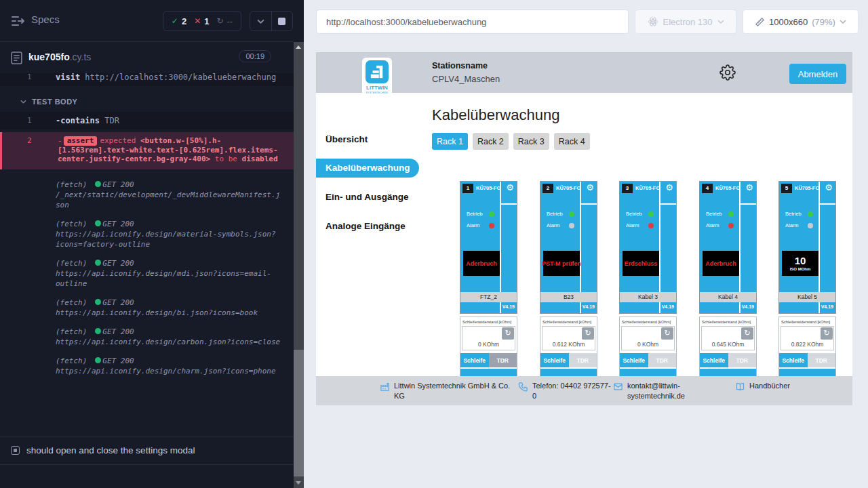 This screenshot has height=488, width=868. Describe the element at coordinates (707, 188) in the screenshot. I see `card-number: 4` at that location.